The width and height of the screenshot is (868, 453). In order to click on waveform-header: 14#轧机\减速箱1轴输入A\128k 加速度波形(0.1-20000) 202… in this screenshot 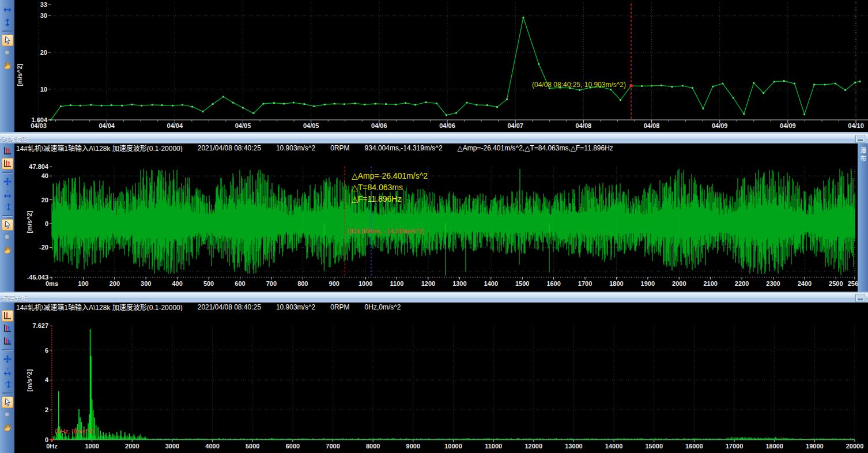, I will do `click(436, 148)`.